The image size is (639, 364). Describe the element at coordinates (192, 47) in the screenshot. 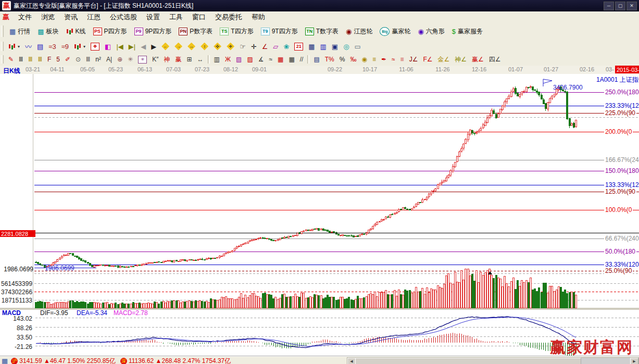

I see `zoom-out-h-button: ↔` at that location.